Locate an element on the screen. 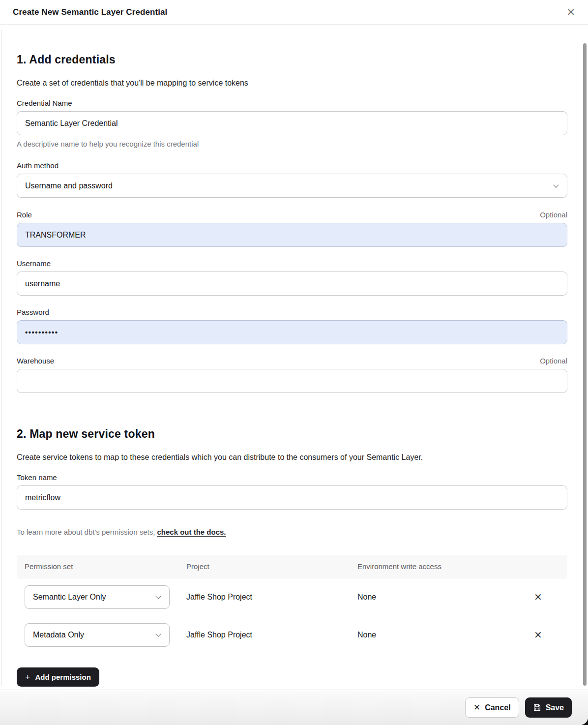 Image resolution: width=588 pixels, height=725 pixels. username-input is located at coordinates (292, 283).